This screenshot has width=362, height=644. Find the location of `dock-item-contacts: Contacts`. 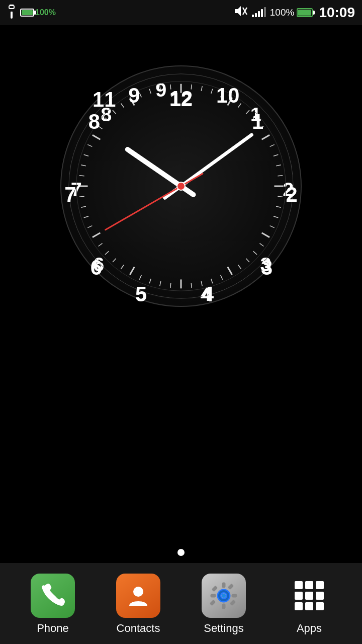

dock-item-contacts: Contacts is located at coordinates (138, 604).